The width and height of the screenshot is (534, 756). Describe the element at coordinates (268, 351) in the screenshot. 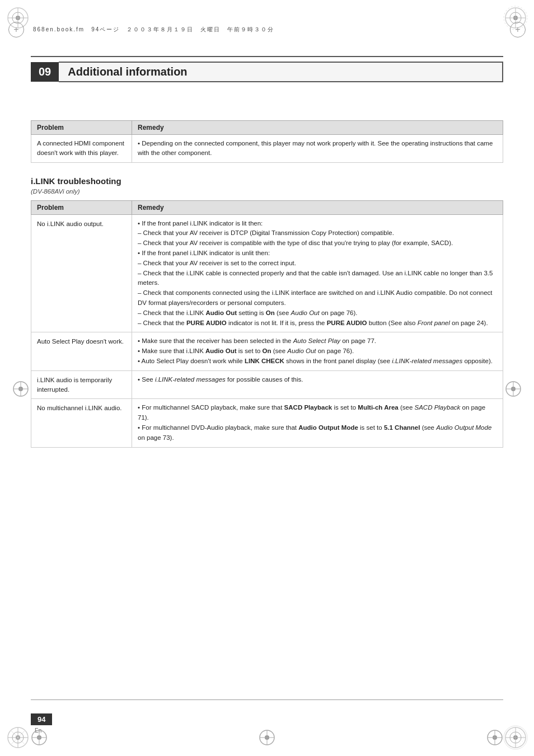

I see `table-row: Auto Select Play doesn't work. • Make su…` at that location.